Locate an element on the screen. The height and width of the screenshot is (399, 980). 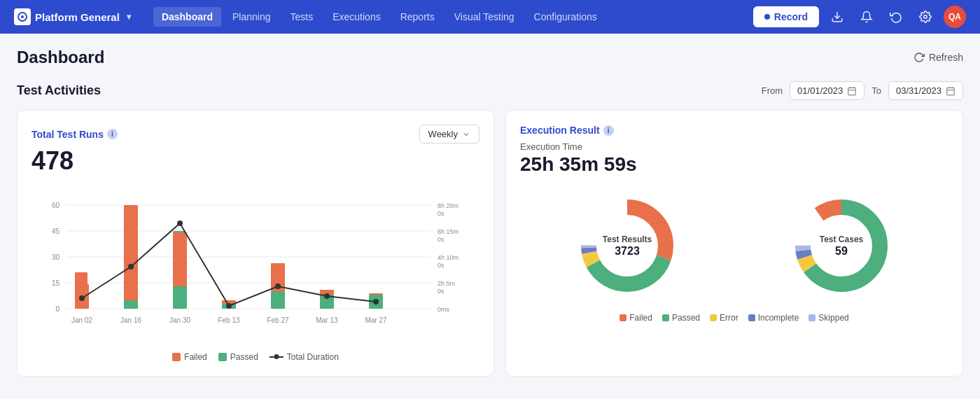
svg-text: Mar 27 is located at coordinates (376, 321).